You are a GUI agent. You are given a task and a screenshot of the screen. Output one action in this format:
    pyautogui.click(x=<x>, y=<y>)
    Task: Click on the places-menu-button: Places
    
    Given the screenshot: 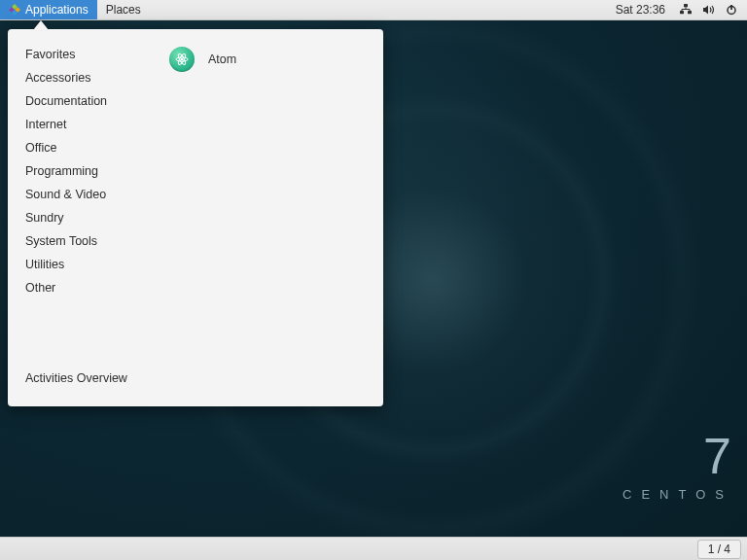 What is the action you would take?
    pyautogui.click(x=124, y=10)
    